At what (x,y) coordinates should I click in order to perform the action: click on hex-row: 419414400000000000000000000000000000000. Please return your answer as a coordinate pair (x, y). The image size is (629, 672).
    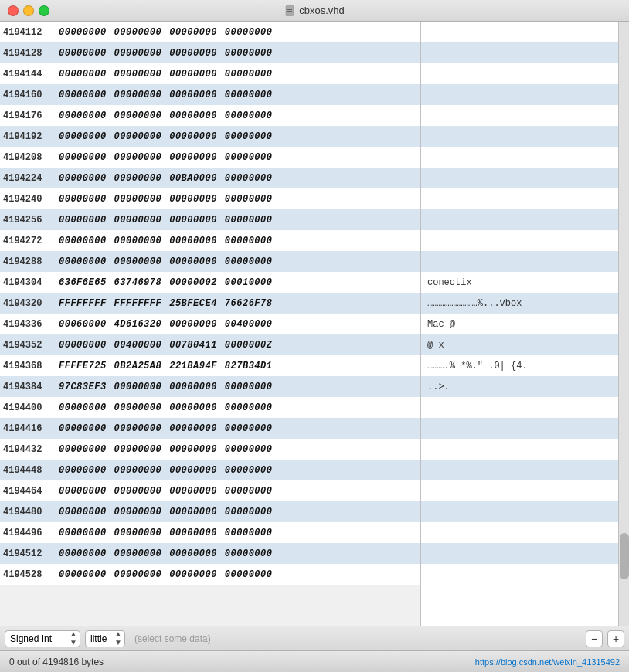
    Looking at the image, I should click on (210, 74).